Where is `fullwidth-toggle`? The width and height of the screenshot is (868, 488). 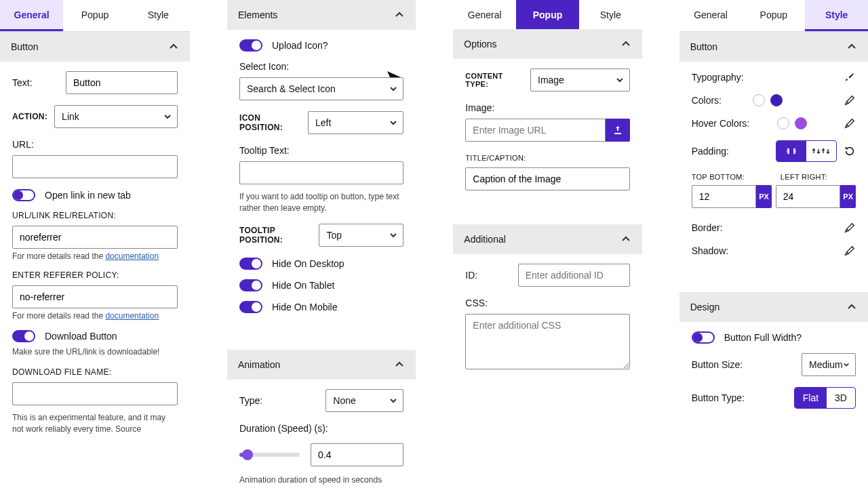 fullwidth-toggle is located at coordinates (703, 338).